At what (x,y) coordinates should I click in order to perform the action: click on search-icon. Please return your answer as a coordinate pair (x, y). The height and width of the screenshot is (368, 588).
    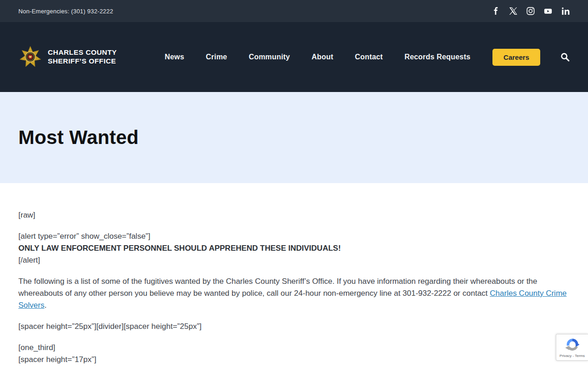
    Looking at the image, I should click on (565, 57).